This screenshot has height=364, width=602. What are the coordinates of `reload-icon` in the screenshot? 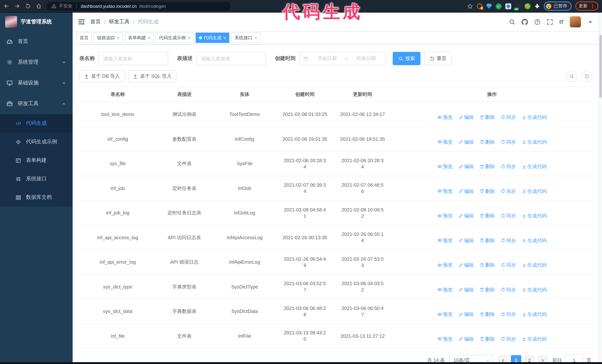 It's located at (28, 6).